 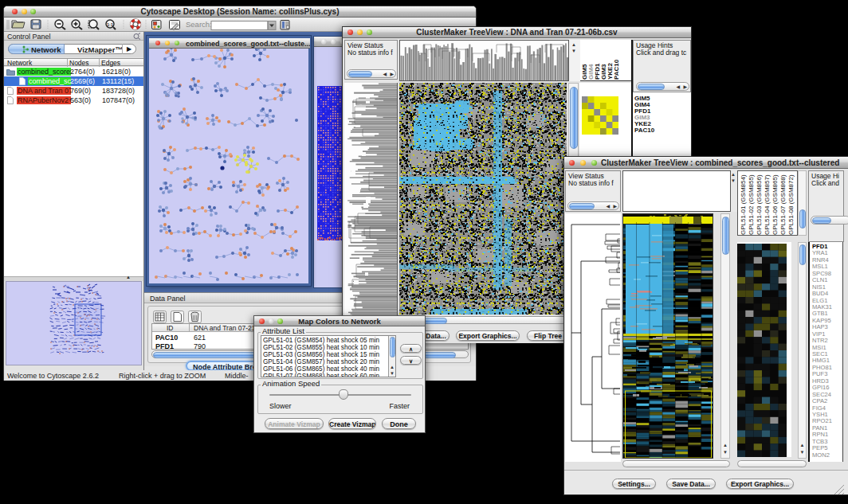 What do you see at coordinates (783, 205) in the screenshot?
I see `svg-text: GPL51-07 (GSM868)` at bounding box center [783, 205].